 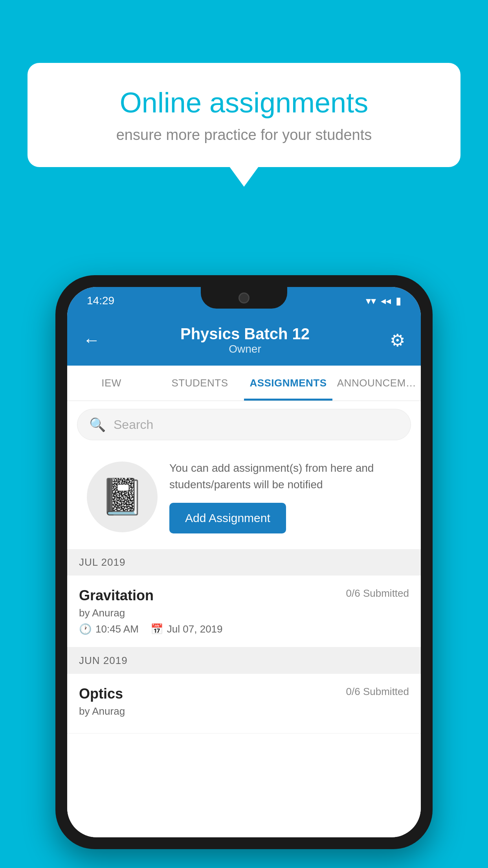 I want to click on wifi-icon: ▾▾, so click(x=371, y=301).